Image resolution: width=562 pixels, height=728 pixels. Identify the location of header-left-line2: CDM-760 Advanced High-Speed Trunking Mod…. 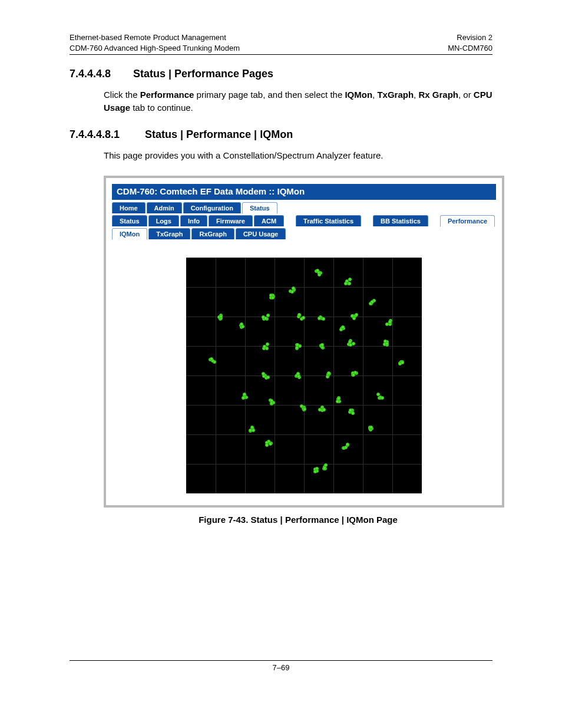
(154, 48).